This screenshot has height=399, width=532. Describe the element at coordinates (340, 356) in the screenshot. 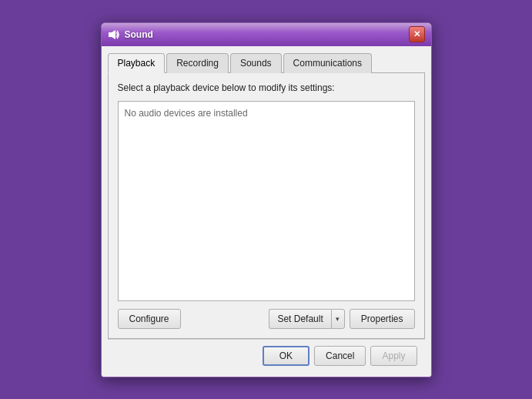

I see `cancel-button: Cancel` at that location.